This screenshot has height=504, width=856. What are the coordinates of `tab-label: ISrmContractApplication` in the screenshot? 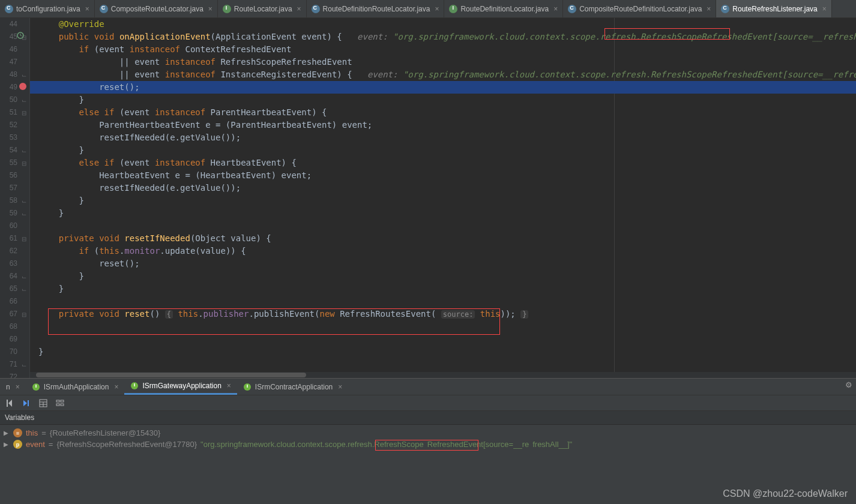 It's located at (294, 387).